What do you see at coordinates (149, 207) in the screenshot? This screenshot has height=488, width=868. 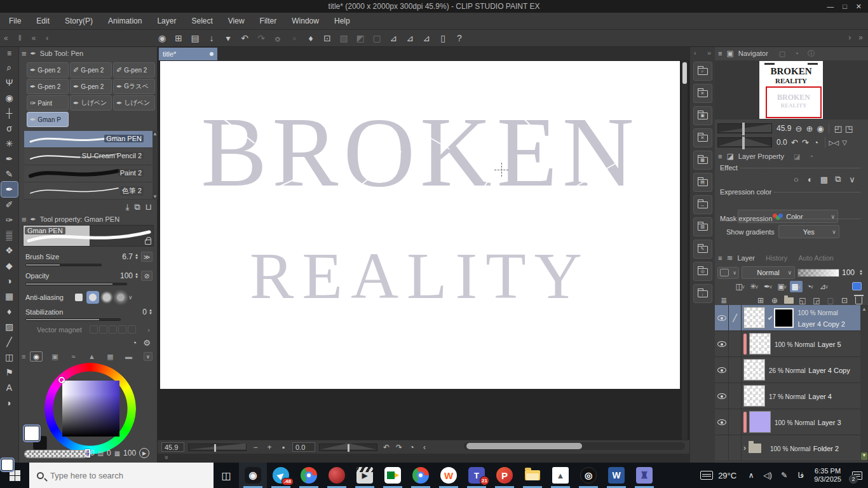 I see `subtool-footer-icon: ⊔` at bounding box center [149, 207].